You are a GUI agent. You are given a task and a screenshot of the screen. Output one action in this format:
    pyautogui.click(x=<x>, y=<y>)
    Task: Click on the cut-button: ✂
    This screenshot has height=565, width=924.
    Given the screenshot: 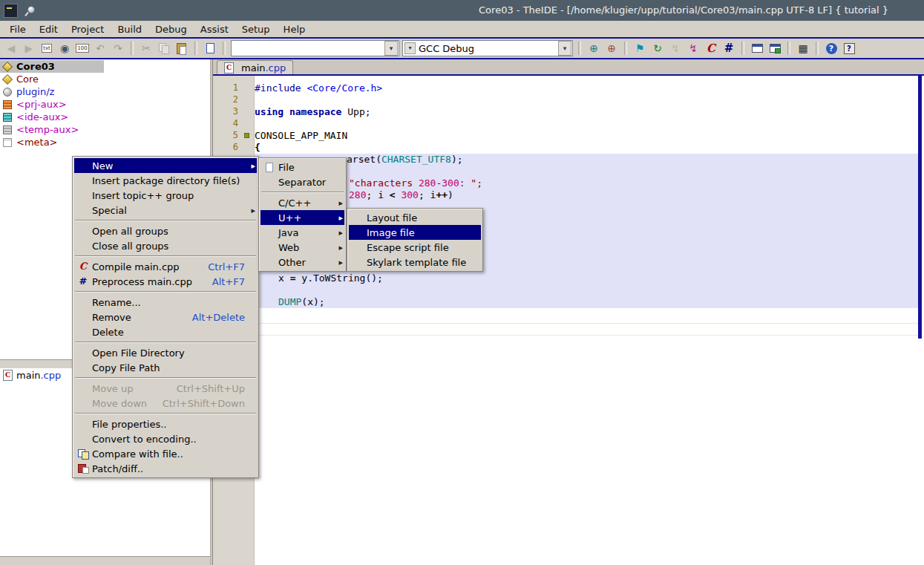 What is the action you would take?
    pyautogui.click(x=146, y=48)
    